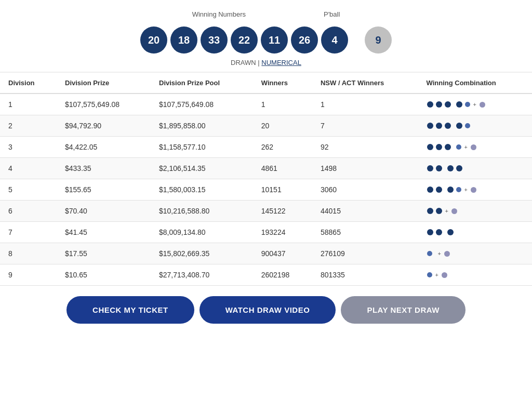  Describe the element at coordinates (266, 168) in the screenshot. I see `table-row: 4 $433.35 $2,106,514.35 4861 1498` at that location.